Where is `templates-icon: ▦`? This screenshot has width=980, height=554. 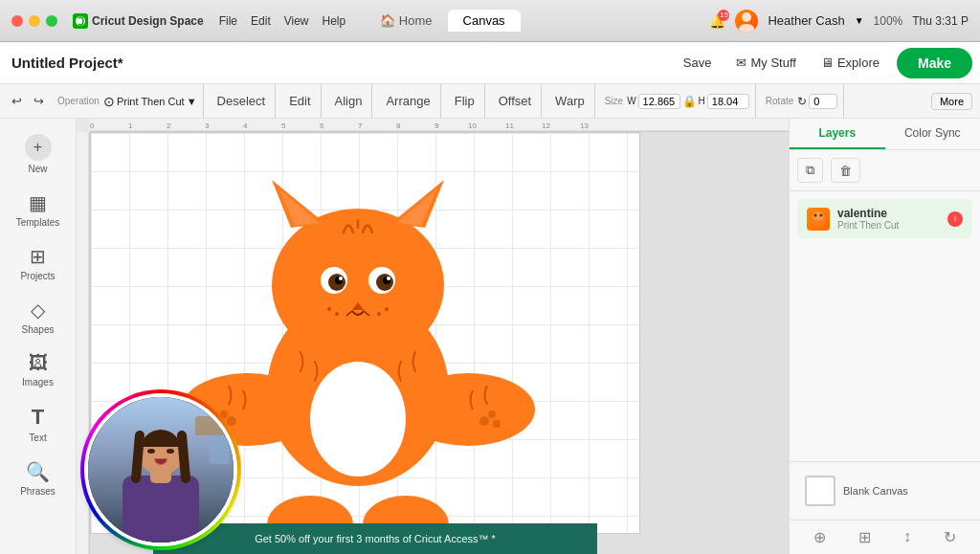
templates-icon: ▦ is located at coordinates (38, 203).